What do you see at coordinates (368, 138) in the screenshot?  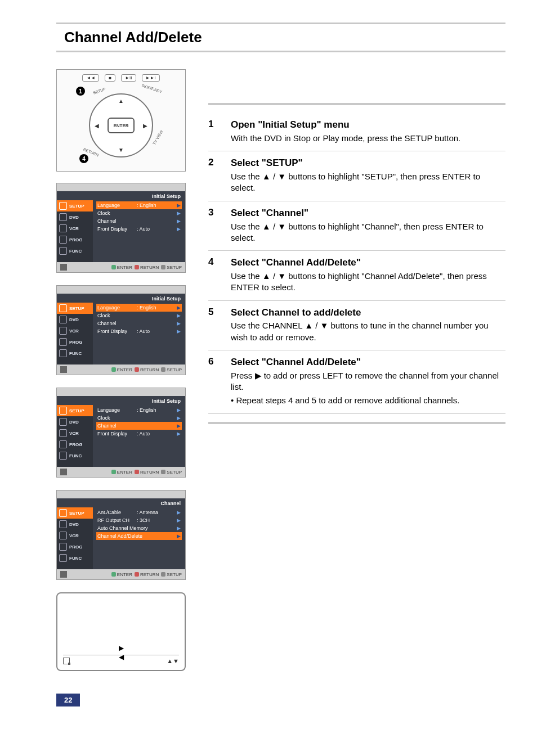 I see `step-text: With the DVD in Stop or Play mode, press…` at bounding box center [368, 138].